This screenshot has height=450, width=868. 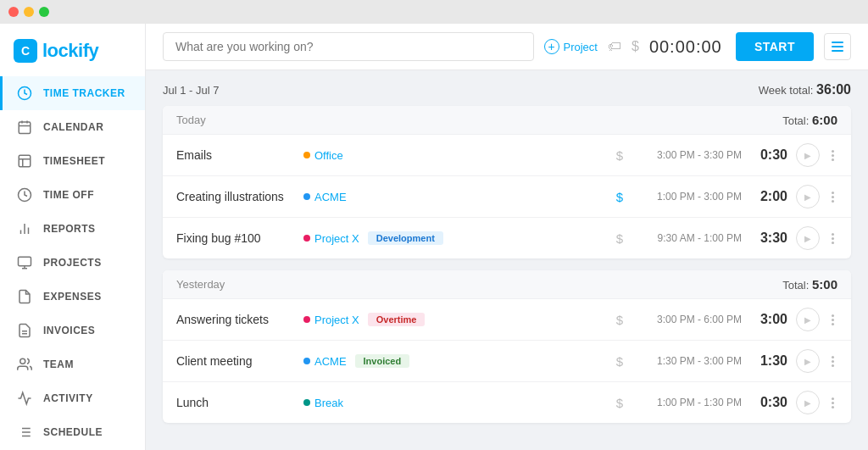 I want to click on sidebar-label-activity: ACTIVITY, so click(x=68, y=398).